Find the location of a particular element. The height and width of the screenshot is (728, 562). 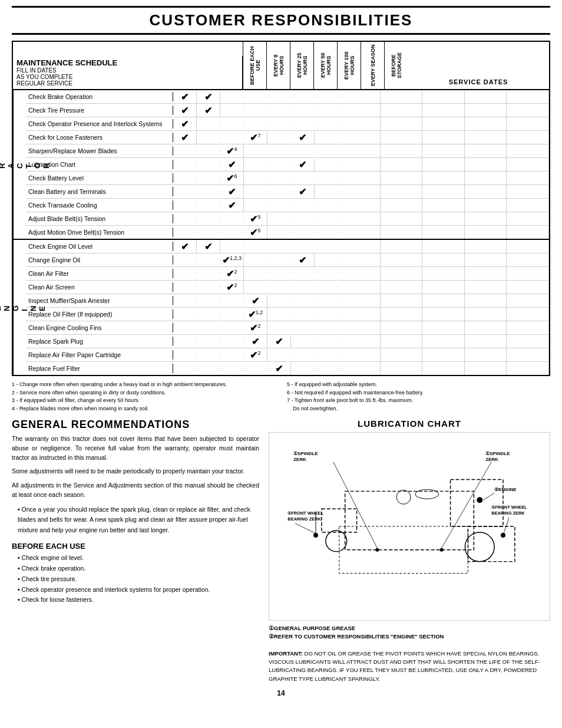

svg-text: ①FRONT WHEEL is located at coordinates (305, 513).